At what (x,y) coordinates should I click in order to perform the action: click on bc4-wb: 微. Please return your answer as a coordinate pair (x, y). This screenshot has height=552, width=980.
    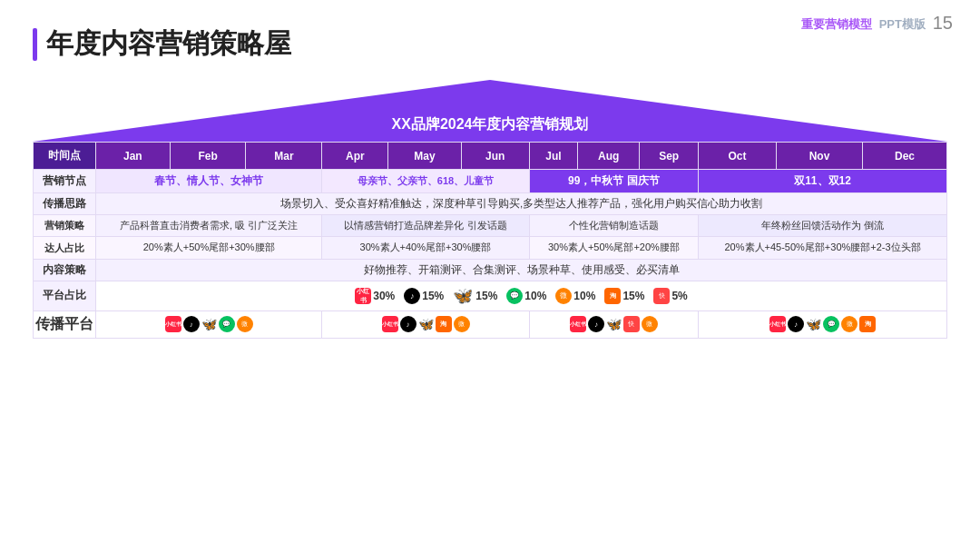
    Looking at the image, I should click on (849, 324).